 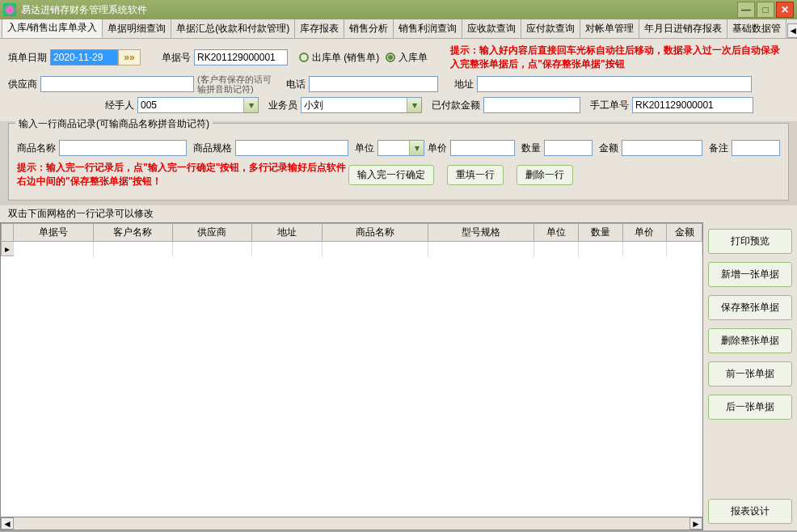 What do you see at coordinates (398, 162) in the screenshot?
I see `item-entry-group: 输入一行商品记录(可输商品名称拼音助记符) 商品名称 商品规格 单位 ▾ 单价 …` at bounding box center [398, 162].